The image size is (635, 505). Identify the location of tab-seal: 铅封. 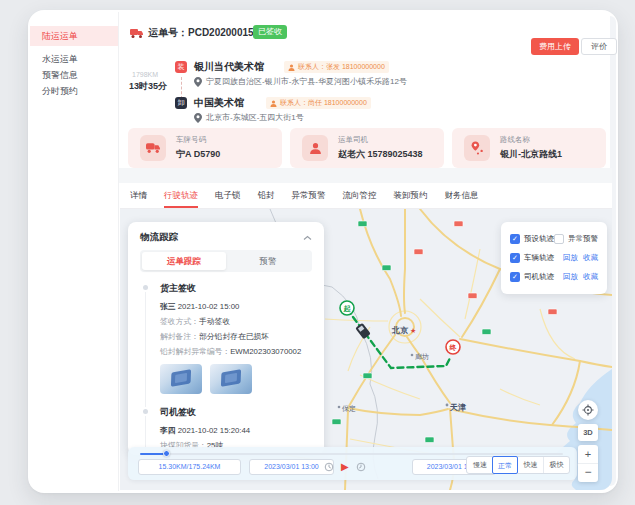
(266, 196).